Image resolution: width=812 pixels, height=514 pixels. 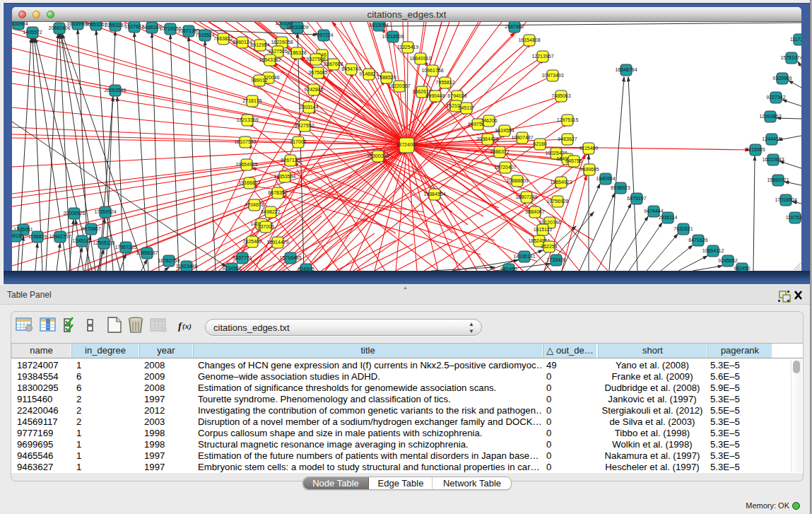 I want to click on svg-text: 924505, so click(x=305, y=269).